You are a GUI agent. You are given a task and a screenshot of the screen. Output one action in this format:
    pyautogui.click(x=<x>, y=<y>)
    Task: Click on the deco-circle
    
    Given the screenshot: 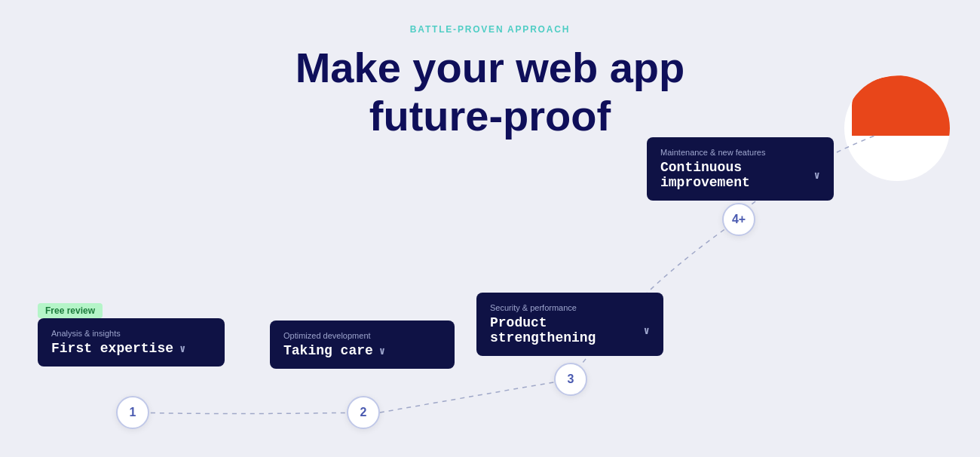 What is the action you would take?
    pyautogui.click(x=897, y=128)
    